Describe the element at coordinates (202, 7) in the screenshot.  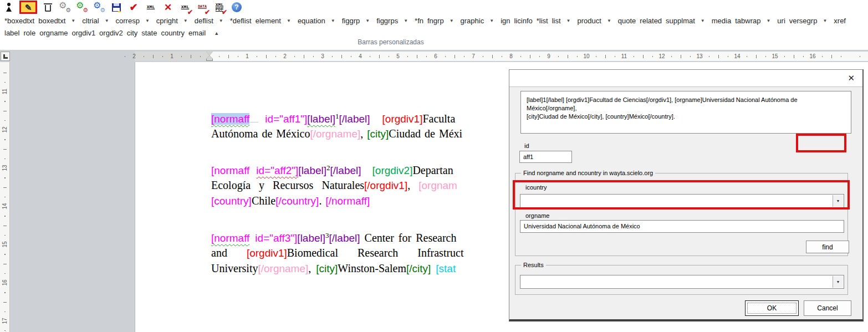
I see `data-check-icon: DATA✔` at that location.